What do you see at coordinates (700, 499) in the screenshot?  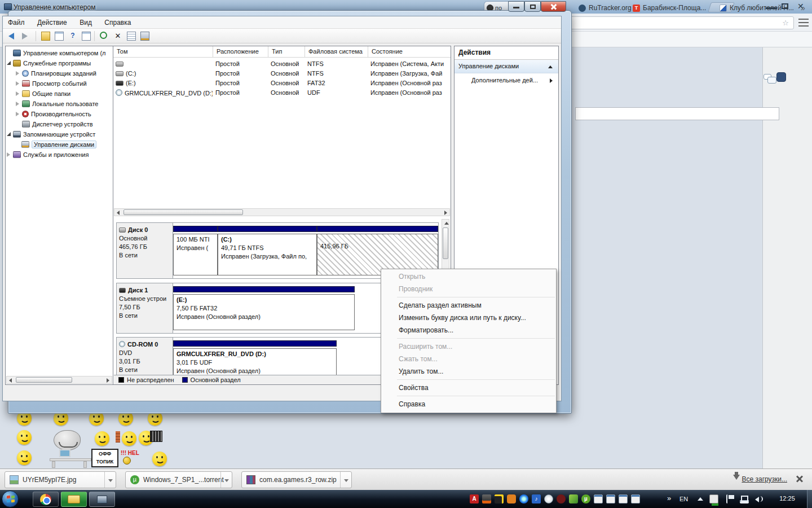 I see `tray-expand-icon` at bounding box center [700, 499].